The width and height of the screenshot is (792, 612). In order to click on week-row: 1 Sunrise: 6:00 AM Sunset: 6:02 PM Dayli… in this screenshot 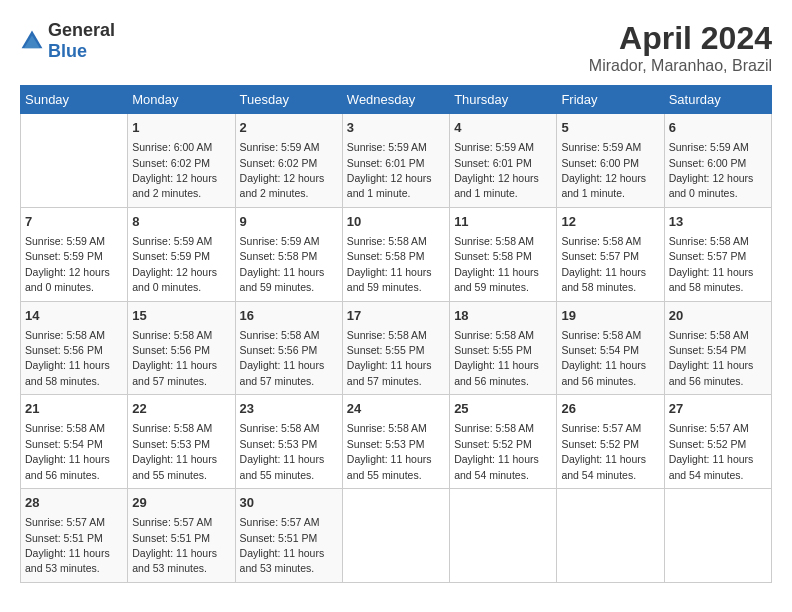, I will do `click(396, 161)`.